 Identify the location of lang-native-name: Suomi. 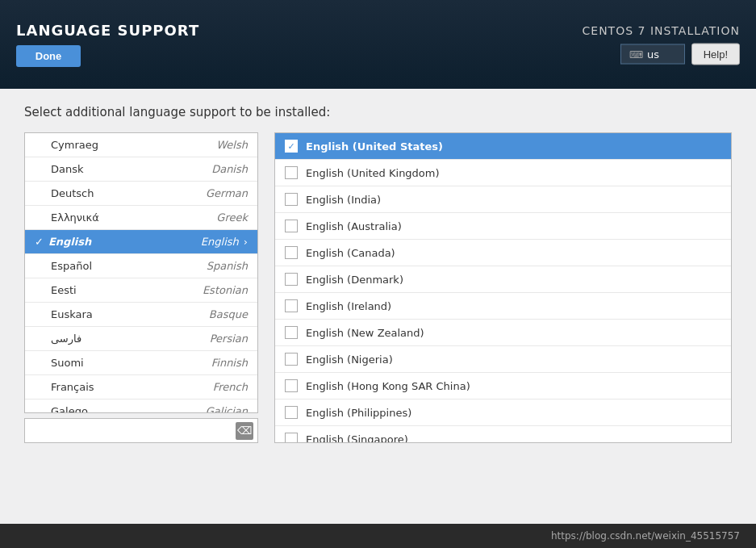
(123, 363).